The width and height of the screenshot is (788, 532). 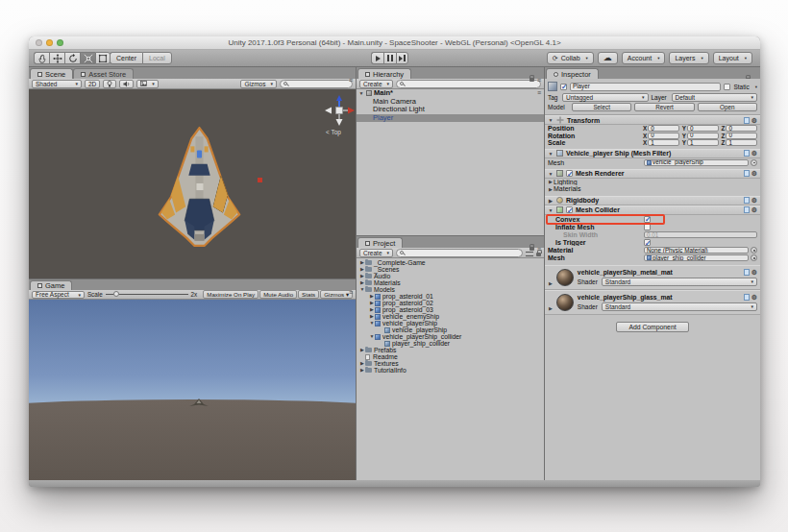 I want to click on scene-effects-dropdown, so click(x=148, y=85).